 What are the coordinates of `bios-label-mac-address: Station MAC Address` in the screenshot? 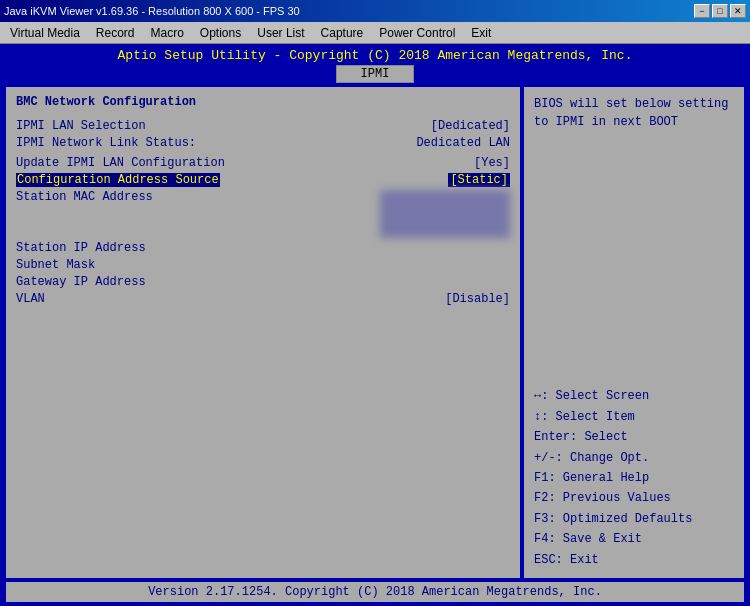 It's located at (84, 214).